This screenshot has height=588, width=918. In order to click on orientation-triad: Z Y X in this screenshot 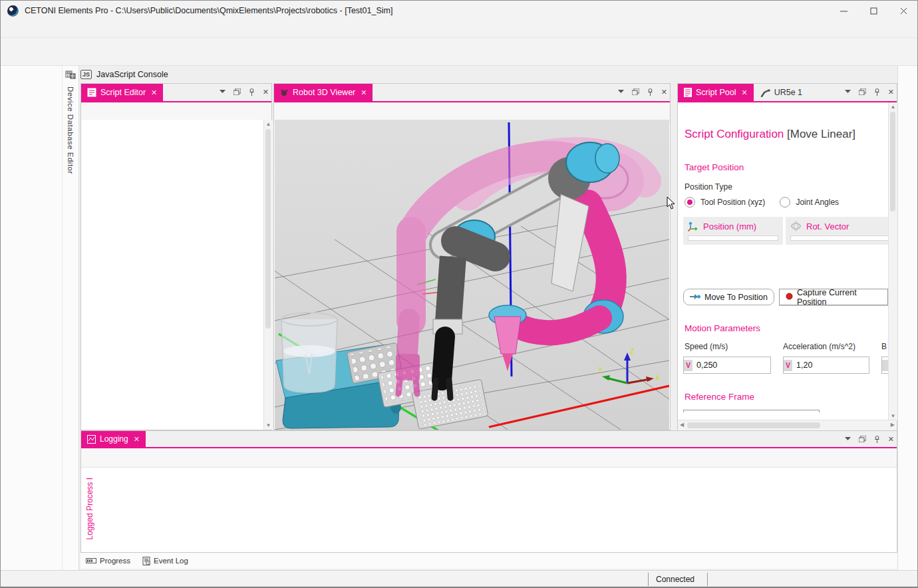, I will do `click(629, 366)`.